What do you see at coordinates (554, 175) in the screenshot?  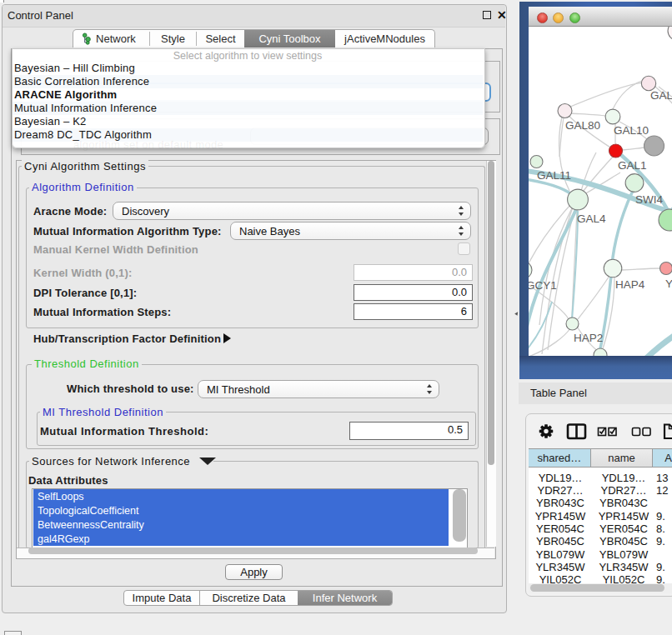 I see `svg-text: GAL11` at bounding box center [554, 175].